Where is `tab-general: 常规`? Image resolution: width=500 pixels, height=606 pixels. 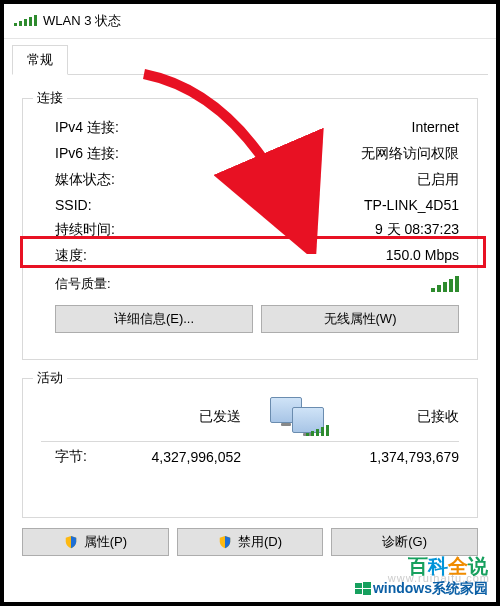
tab-general: 常规 is located at coordinates (40, 60).